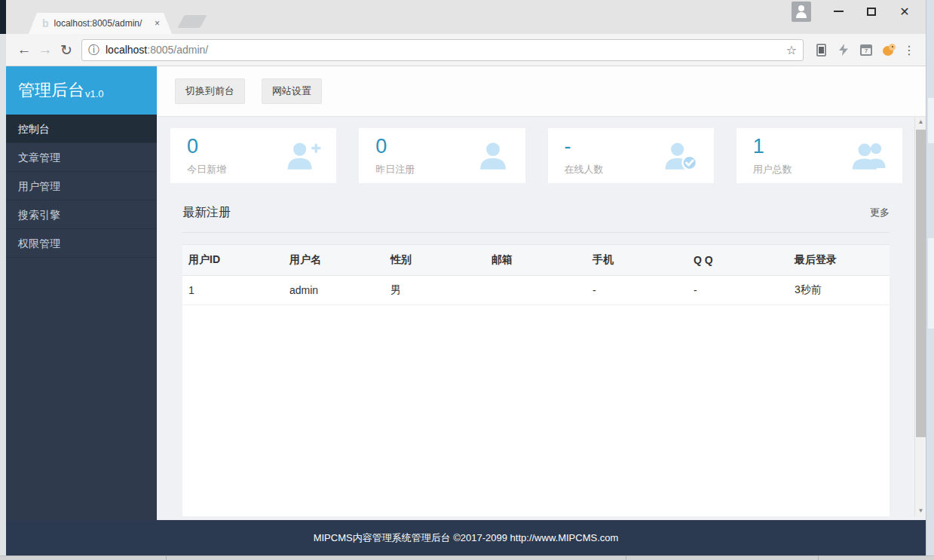 This screenshot has height=560, width=934. Describe the element at coordinates (66, 50) in the screenshot. I see `refresh-icon: ↻` at that location.